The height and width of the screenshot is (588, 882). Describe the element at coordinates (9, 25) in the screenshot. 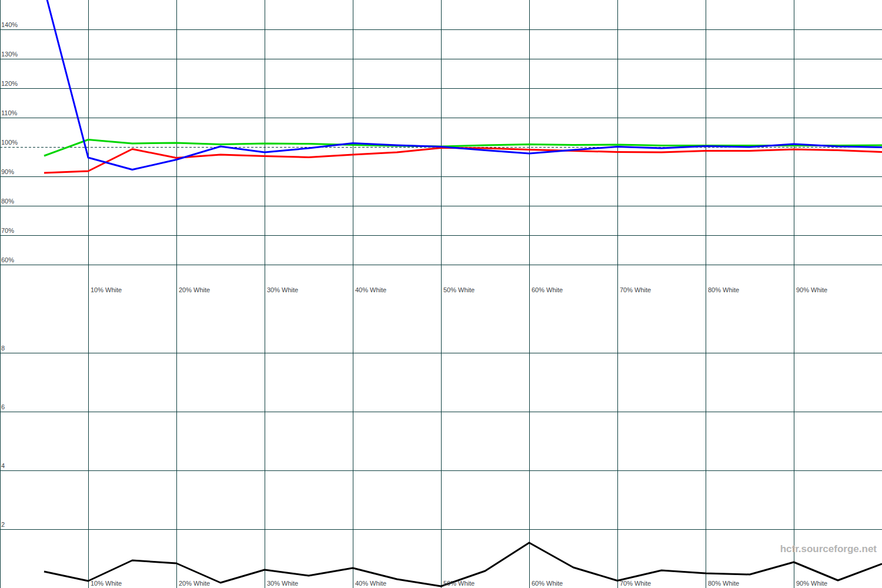

I see `y-axis-tick-label: 140%` at that location.